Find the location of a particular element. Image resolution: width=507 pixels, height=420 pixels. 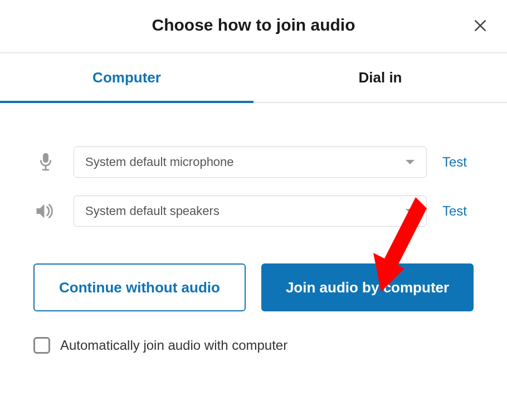

join-audio-by-computer-button: Join audio by computer is located at coordinates (368, 287).